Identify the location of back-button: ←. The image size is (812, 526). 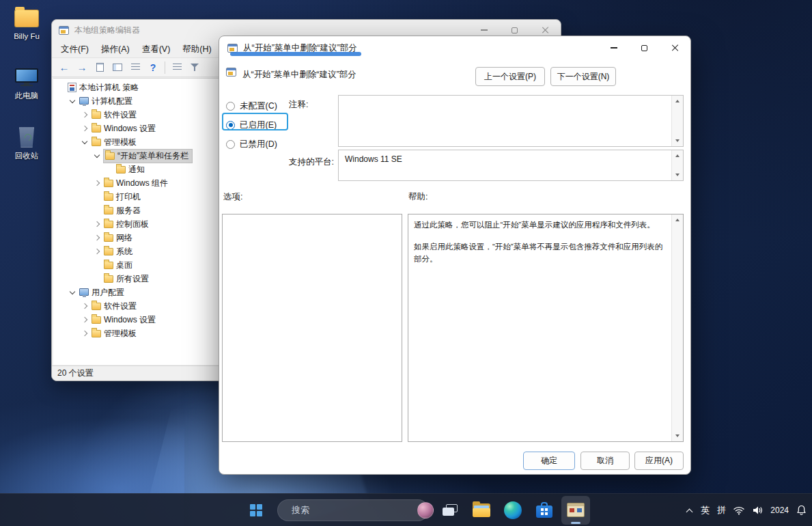
(64, 68).